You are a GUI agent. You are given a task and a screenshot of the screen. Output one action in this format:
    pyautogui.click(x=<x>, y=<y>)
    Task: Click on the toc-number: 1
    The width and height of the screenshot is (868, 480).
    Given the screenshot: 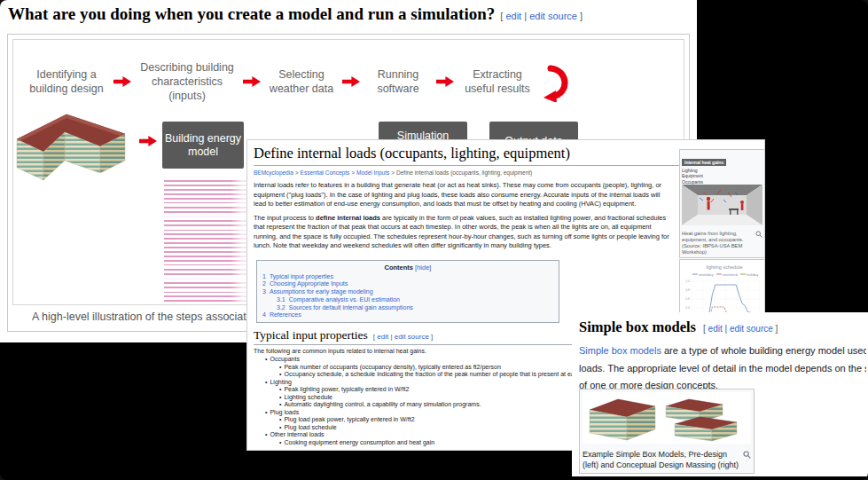 What is the action you would take?
    pyautogui.click(x=264, y=277)
    